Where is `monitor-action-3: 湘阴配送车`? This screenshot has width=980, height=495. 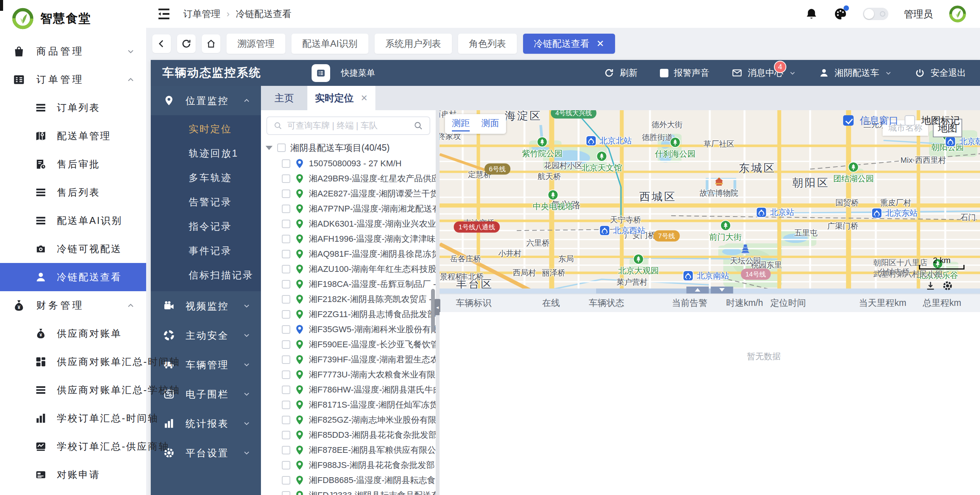
monitor-action-3: 湘阴配送车 is located at coordinates (856, 73).